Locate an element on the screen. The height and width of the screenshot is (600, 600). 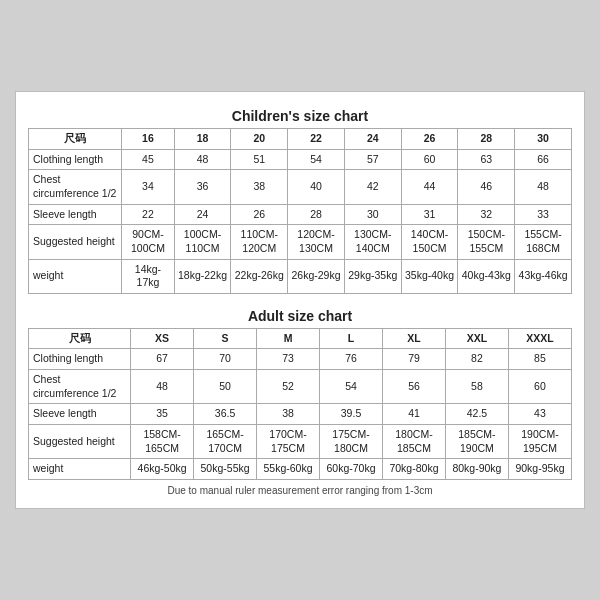
children-row-label-4: weight is located at coordinates (76, 276).